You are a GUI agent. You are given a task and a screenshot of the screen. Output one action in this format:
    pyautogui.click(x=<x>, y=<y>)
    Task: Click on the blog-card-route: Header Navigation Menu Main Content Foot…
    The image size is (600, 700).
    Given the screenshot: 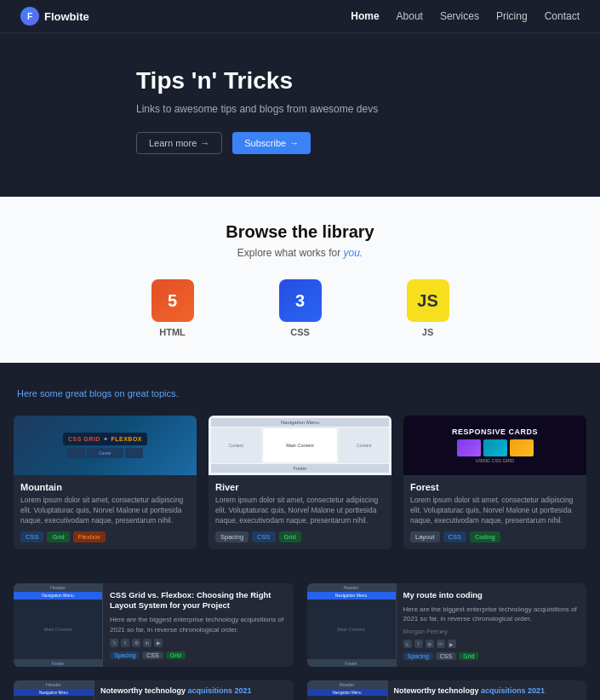 What is the action you would take?
    pyautogui.click(x=448, y=625)
    